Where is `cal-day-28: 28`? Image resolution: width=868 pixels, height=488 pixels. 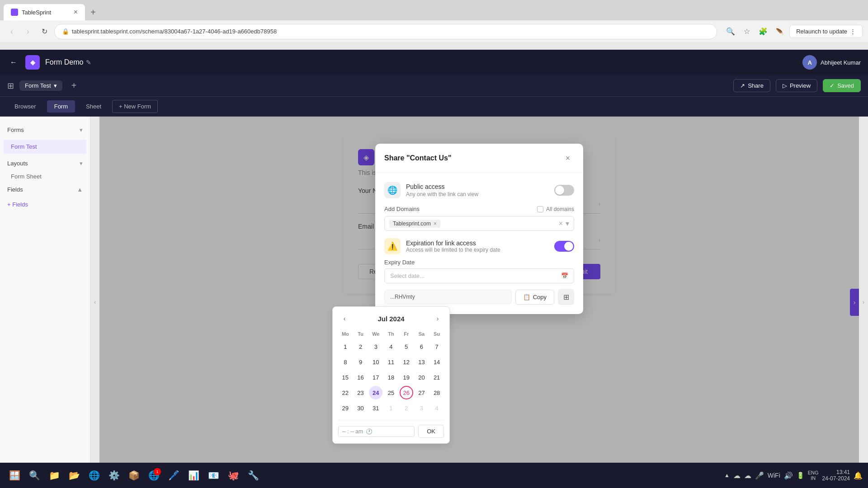
cal-day-28: 28 is located at coordinates (437, 393).